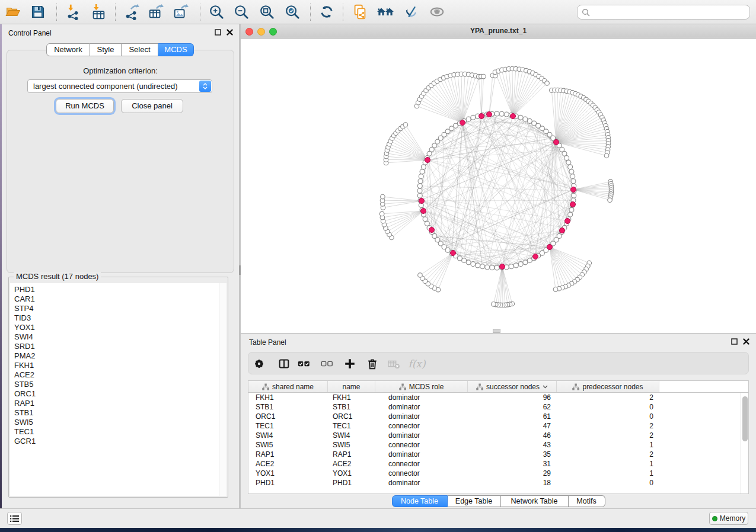 Image resolution: width=756 pixels, height=532 pixels. Describe the element at coordinates (498, 483) in the screenshot. I see `table-row: PHD1PHD1dominator180` at that location.